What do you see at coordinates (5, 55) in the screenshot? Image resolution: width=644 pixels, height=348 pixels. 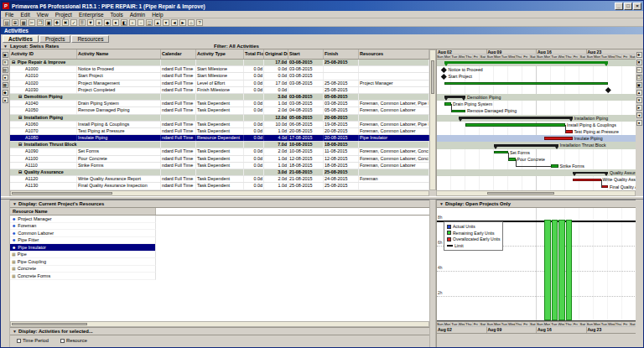 I see `projects-view-icon: ▣` at bounding box center [5, 55].